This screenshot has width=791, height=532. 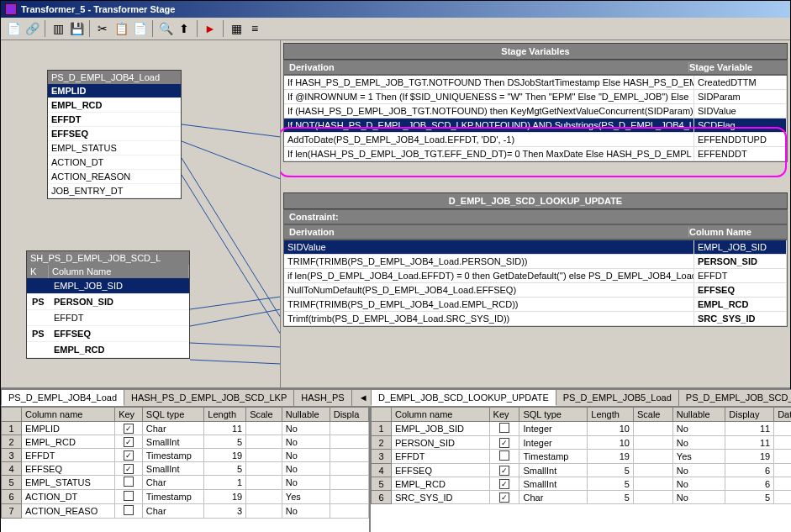 What do you see at coordinates (184, 29) in the screenshot?
I see `up-icon: ⬆` at bounding box center [184, 29].